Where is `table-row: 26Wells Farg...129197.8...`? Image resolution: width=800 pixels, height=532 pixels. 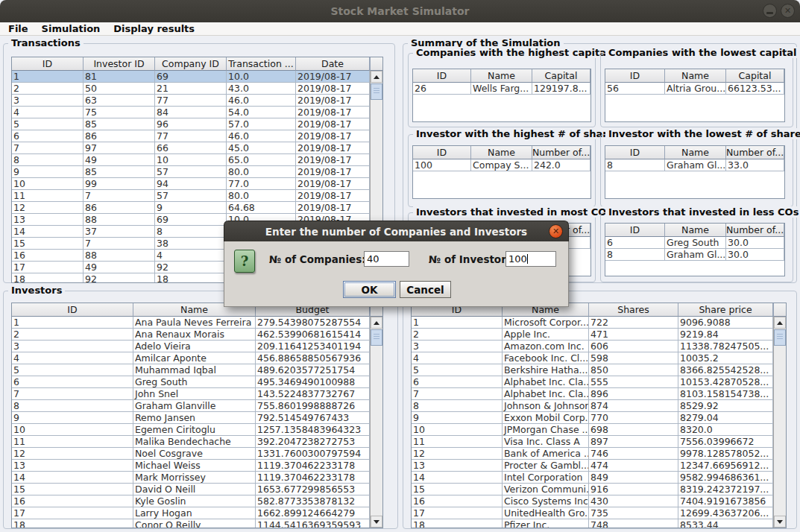 table-row: 26Wells Farg...129197.8... is located at coordinates (502, 89).